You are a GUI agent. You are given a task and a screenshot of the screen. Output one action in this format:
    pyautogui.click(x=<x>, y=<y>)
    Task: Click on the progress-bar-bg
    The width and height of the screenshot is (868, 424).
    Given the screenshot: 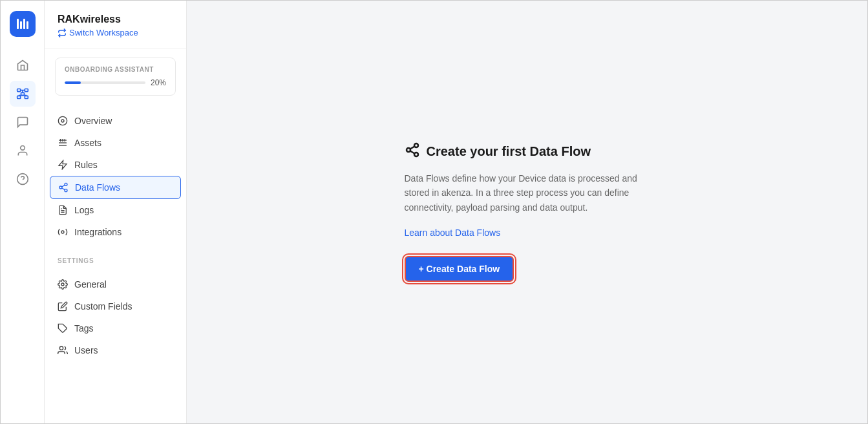 What is the action you would take?
    pyautogui.click(x=105, y=83)
    